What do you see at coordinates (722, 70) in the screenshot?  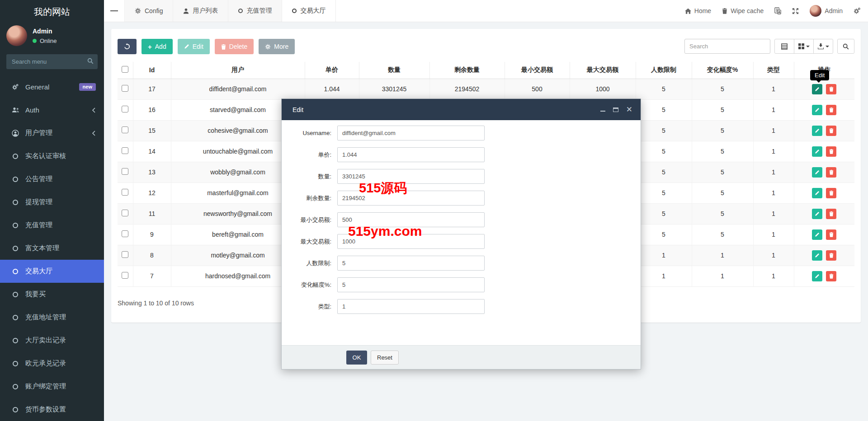 I see `col-header-range: 变化幅度%` at bounding box center [722, 70].